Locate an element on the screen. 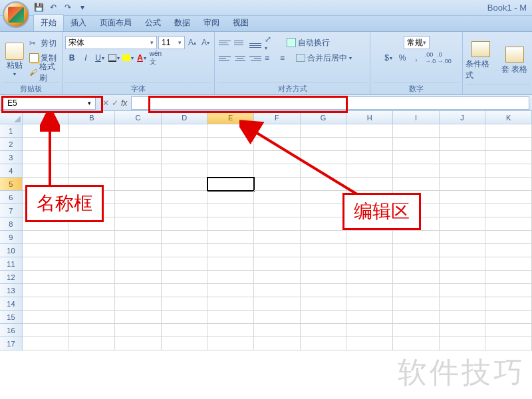 This screenshot has height=399, width=532. comma-button: , is located at coordinates (416, 58).